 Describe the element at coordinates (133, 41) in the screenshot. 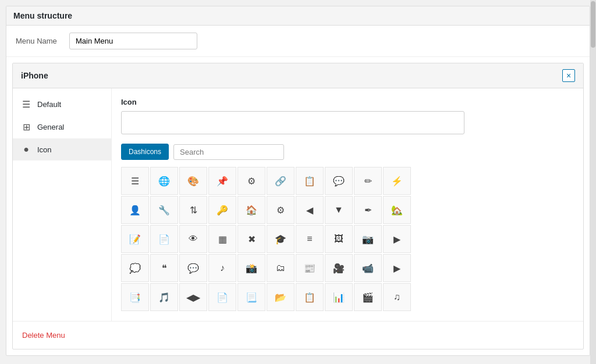

I see `menu-name-input` at that location.